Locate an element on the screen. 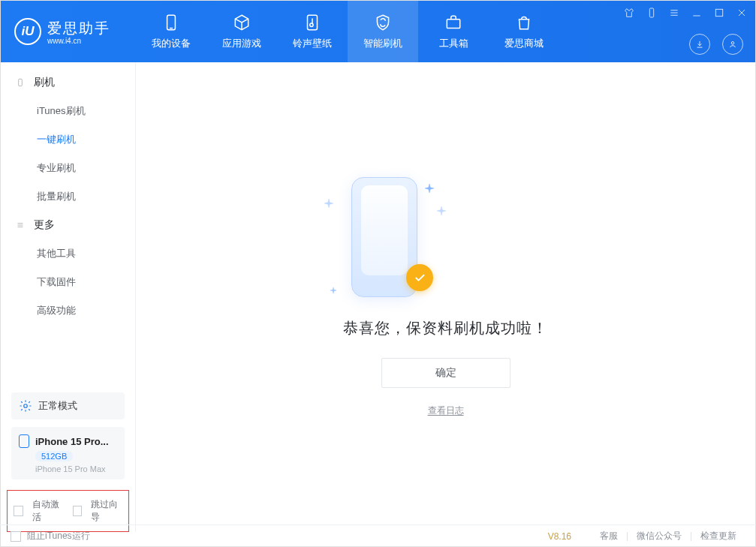 Image resolution: width=756 pixels, height=547 pixels. user-icon is located at coordinates (733, 44).